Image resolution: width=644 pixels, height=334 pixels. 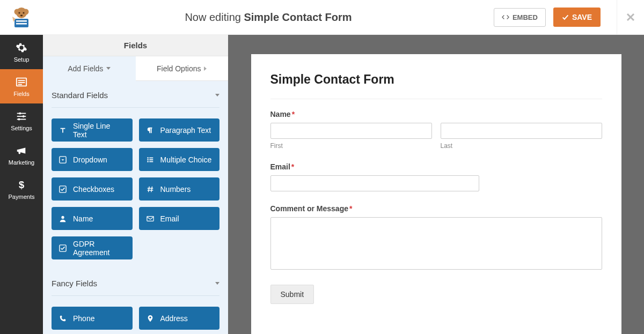 I want to click on field-dropdown: Dropdown, so click(x=92, y=160).